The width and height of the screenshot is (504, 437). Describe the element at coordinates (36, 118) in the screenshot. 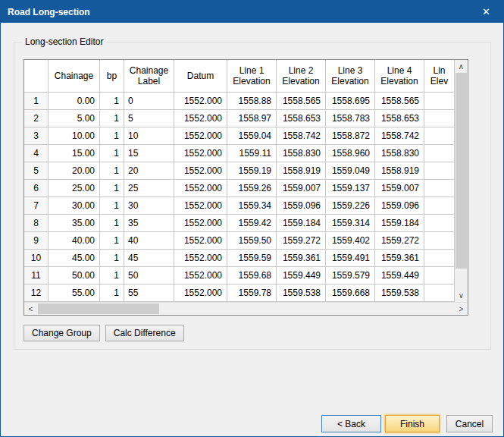

I see `row-header: 2` at that location.